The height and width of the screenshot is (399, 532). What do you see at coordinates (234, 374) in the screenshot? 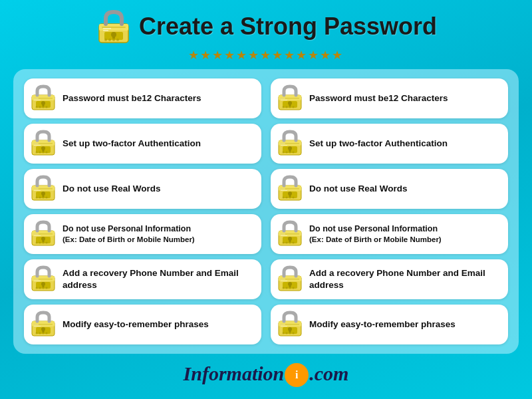
I see `footer-prefix: Information` at bounding box center [234, 374].